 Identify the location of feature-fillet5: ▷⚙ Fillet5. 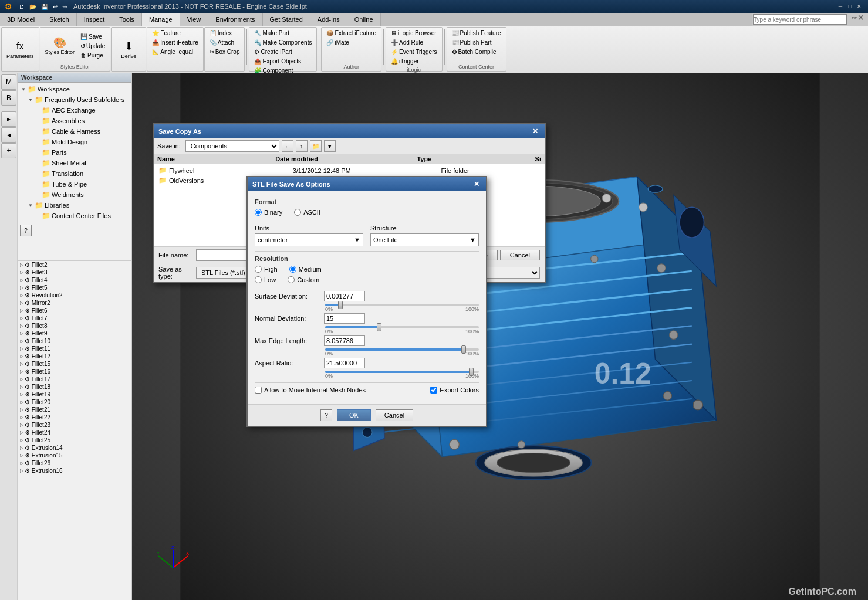
(75, 287).